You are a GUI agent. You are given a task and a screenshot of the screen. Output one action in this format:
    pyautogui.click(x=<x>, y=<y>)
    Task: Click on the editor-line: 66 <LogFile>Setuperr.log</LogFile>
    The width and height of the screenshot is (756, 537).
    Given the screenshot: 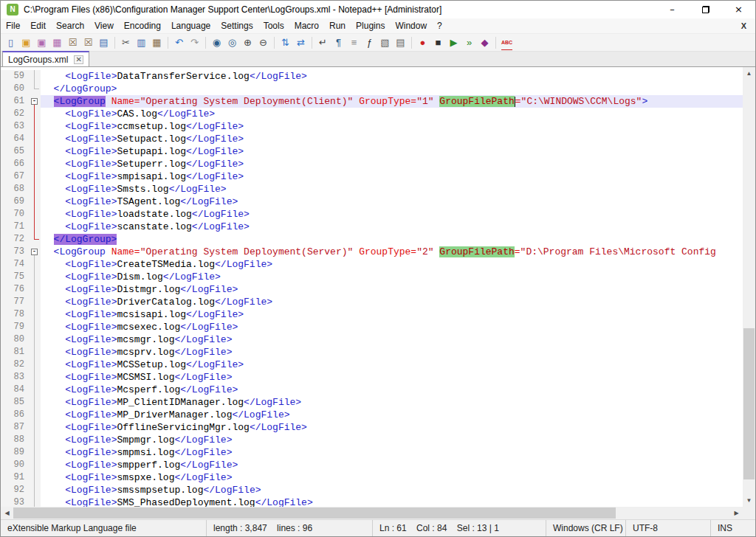 What is the action you would take?
    pyautogui.click(x=372, y=164)
    